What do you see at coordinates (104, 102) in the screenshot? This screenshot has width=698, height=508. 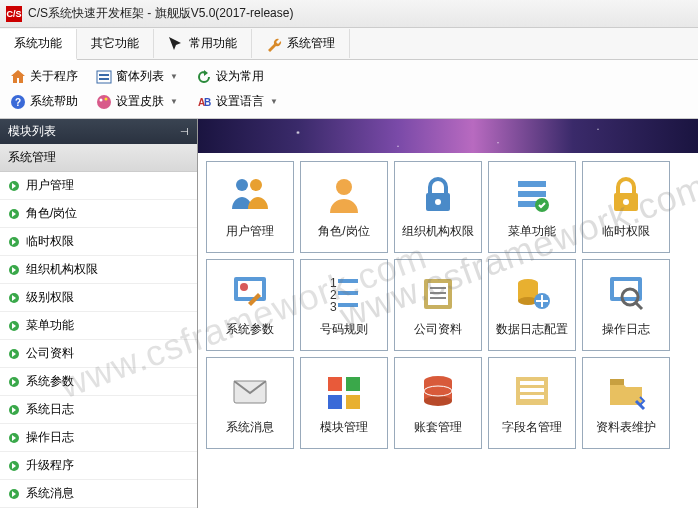 I see `palette-icon` at bounding box center [104, 102].